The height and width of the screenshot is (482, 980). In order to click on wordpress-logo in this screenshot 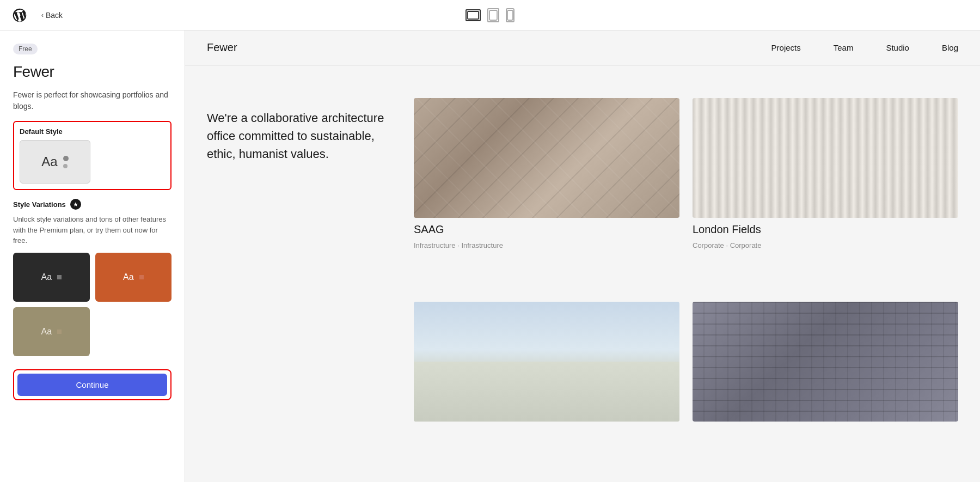, I will do `click(20, 15)`.